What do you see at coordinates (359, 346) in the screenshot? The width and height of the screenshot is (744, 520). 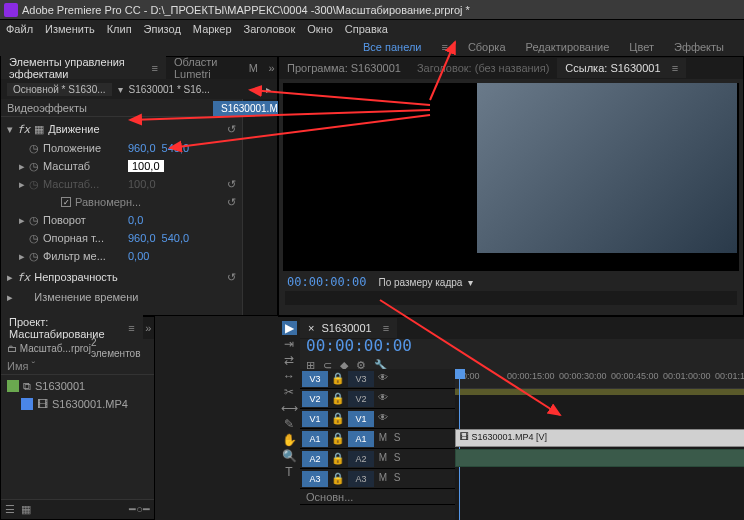 I see `timeline-timecode: 00:00:00:00` at bounding box center [359, 346].